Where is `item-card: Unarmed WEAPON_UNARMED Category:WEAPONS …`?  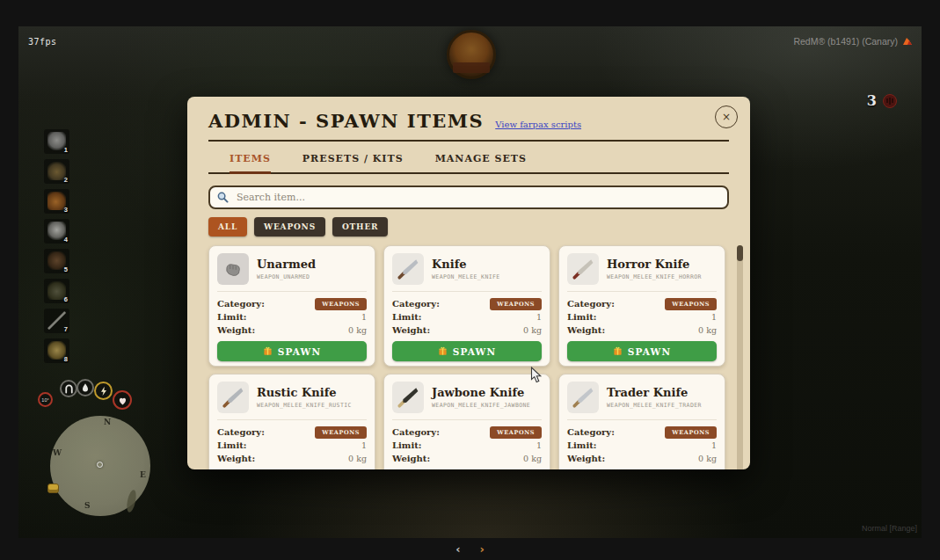 item-card: Unarmed WEAPON_UNARMED Category:WEAPONS … is located at coordinates (292, 306).